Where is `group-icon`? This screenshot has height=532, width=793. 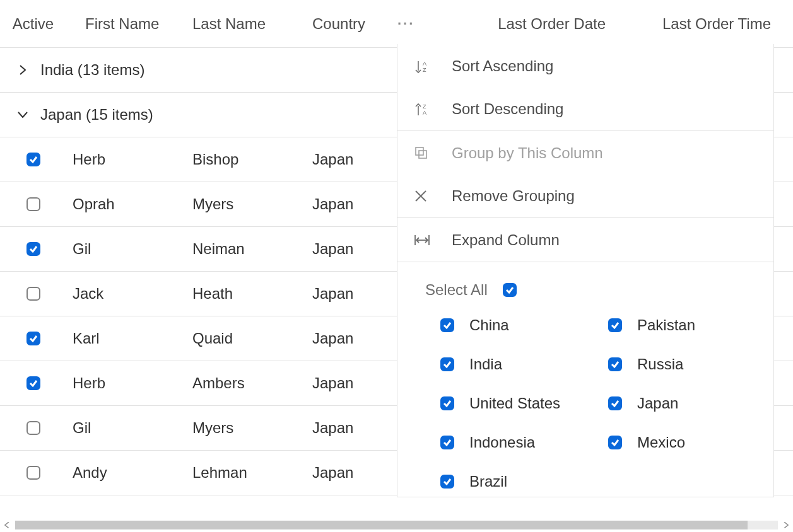 group-icon is located at coordinates (425, 153).